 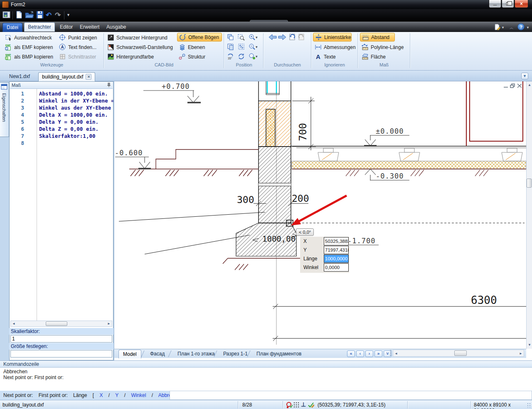 What do you see at coordinates (77, 56) in the screenshot?
I see `section-grid-button: Schnittraster` at bounding box center [77, 56].